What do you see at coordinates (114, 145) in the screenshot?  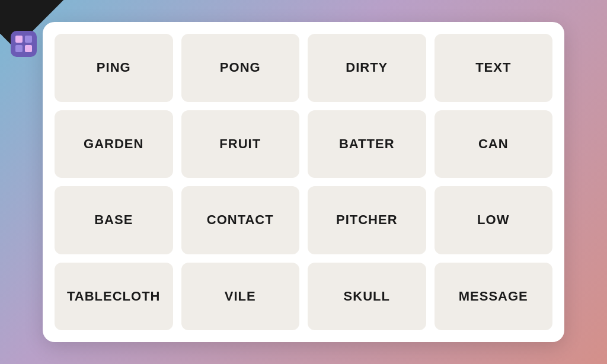 I see `word-card-garden: GARDEN` at bounding box center [114, 145].